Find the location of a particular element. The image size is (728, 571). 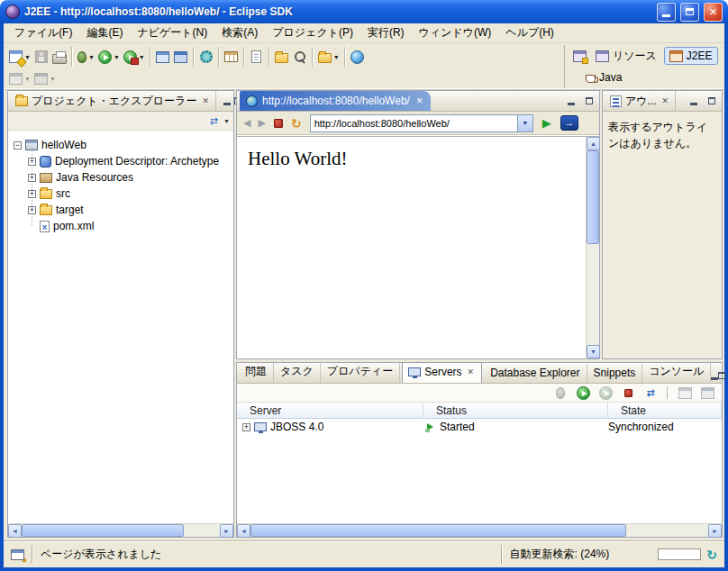

menu-item-search: 検索(A) is located at coordinates (240, 32).